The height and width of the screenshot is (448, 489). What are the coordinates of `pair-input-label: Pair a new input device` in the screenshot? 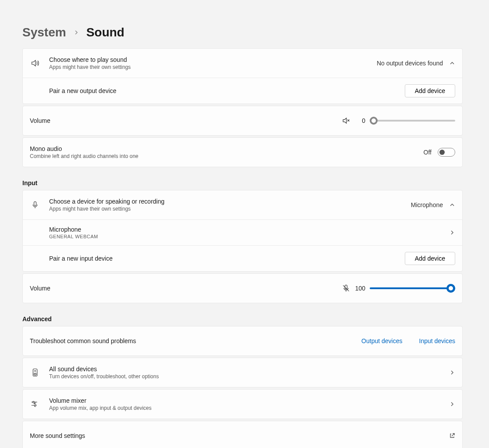 It's located at (223, 258).